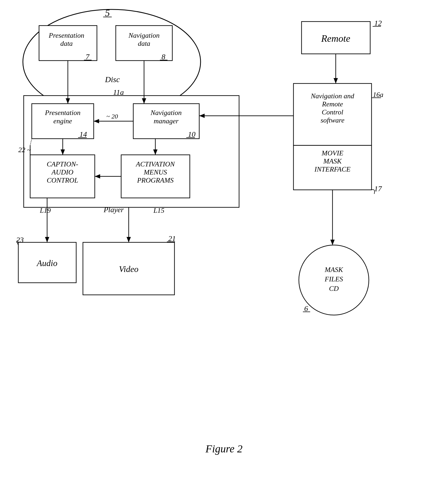  What do you see at coordinates (332, 96) in the screenshot?
I see `nav-remote-label1: Navigation and` at bounding box center [332, 96].